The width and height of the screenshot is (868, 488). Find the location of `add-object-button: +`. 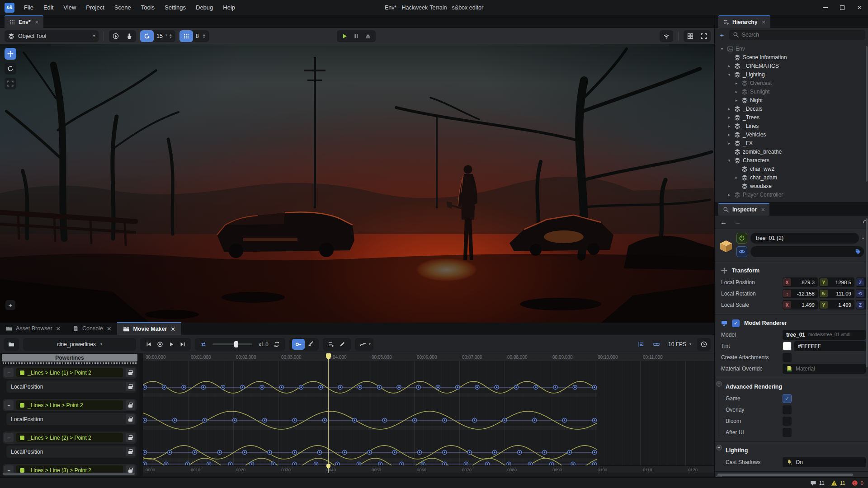

add-object-button: + is located at coordinates (722, 35).